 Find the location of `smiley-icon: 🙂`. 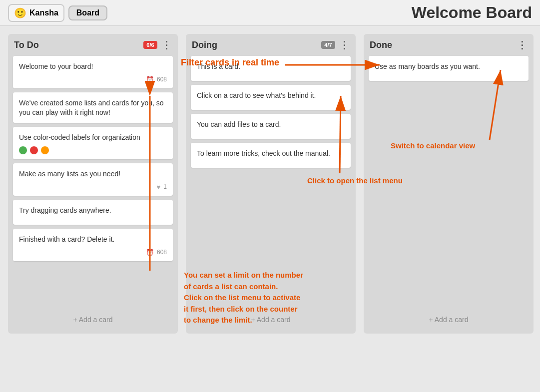

smiley-icon: 🙂 is located at coordinates (20, 13).